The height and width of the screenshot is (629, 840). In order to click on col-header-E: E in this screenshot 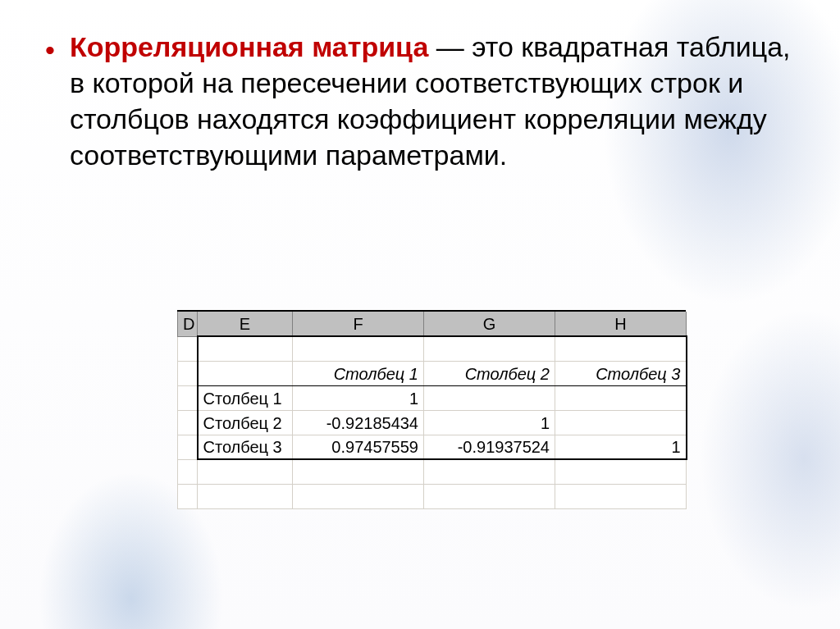, I will do `click(245, 324)`.